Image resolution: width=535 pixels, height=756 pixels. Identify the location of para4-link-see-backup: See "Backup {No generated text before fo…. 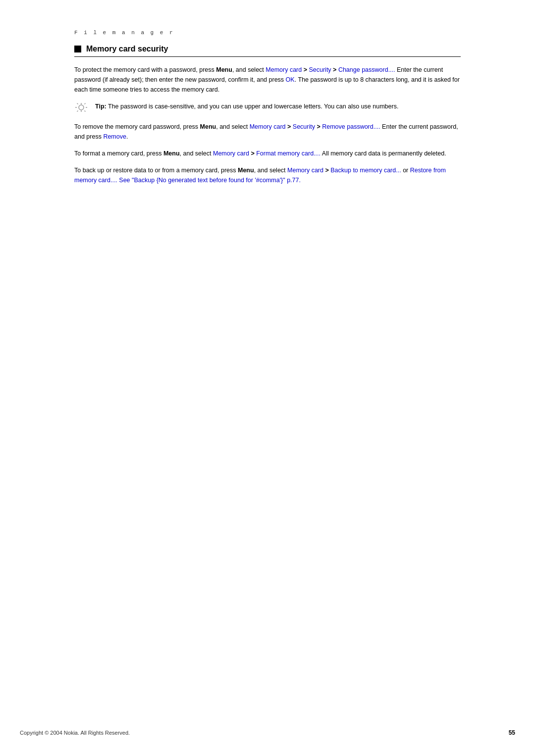
(210, 180).